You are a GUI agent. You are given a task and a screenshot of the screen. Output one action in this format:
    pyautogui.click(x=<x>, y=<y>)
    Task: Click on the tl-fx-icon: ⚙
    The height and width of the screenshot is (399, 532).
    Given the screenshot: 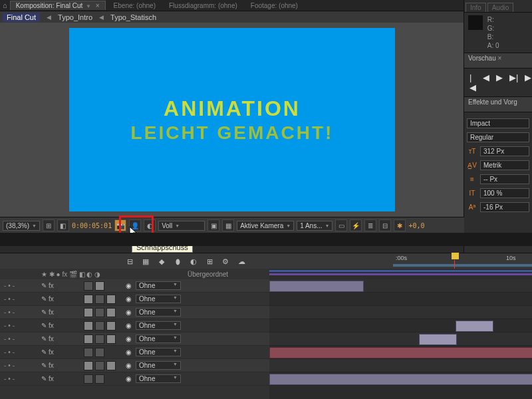 What is the action you would take?
    pyautogui.click(x=225, y=261)
    